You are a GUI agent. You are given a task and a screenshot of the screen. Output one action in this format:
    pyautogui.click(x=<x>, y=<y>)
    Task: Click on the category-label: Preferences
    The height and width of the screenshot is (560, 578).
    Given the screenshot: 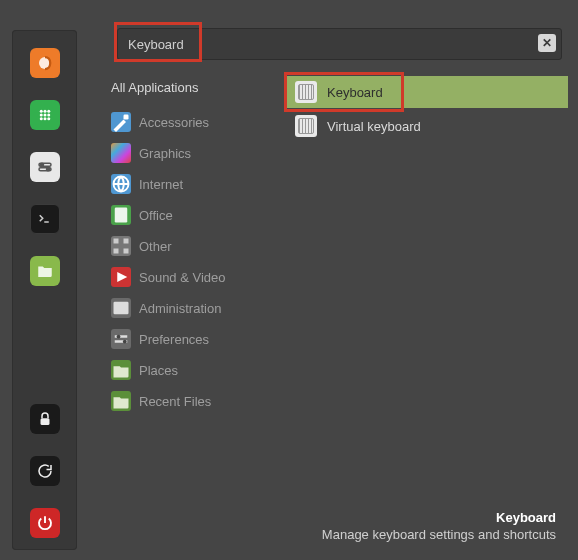 What is the action you would take?
    pyautogui.click(x=174, y=340)
    